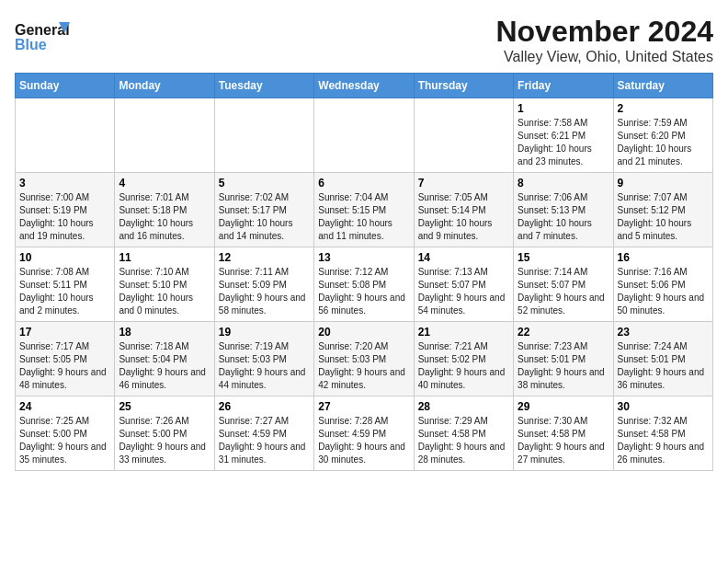 The image size is (728, 563). Describe the element at coordinates (663, 434) in the screenshot. I see `calendar-cell: 30Sunrise: 7:32 AM Sunset: 4:58 PM Dayli…` at that location.